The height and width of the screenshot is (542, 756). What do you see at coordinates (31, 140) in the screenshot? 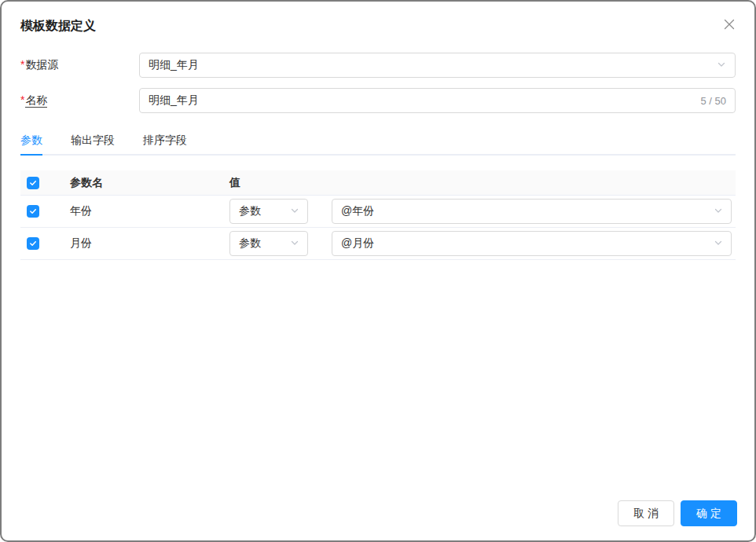
I see `tab-parameters: 参数` at bounding box center [31, 140].